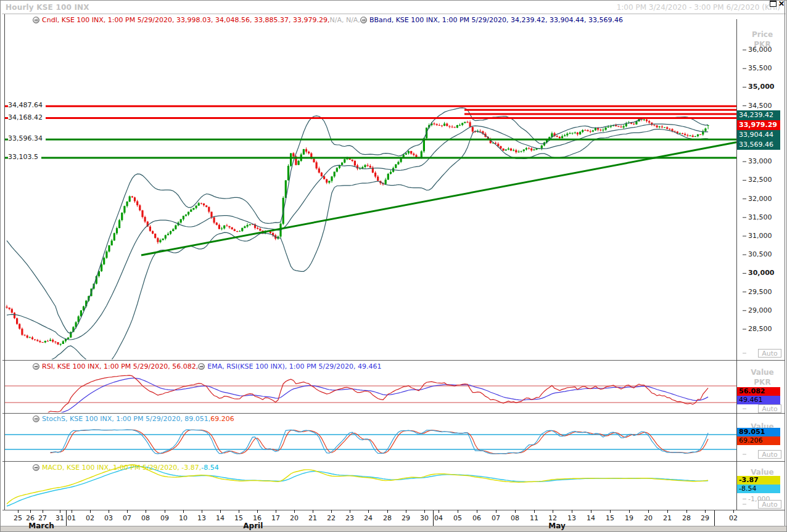 The height and width of the screenshot is (532, 787). I want to click on panel-close-icon: ✕, so click(782, 4).